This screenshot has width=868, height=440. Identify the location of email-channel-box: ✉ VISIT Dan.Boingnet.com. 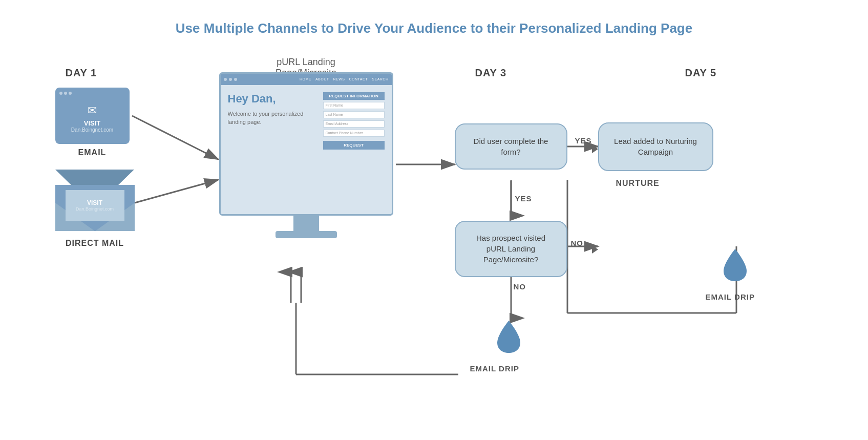
(92, 116).